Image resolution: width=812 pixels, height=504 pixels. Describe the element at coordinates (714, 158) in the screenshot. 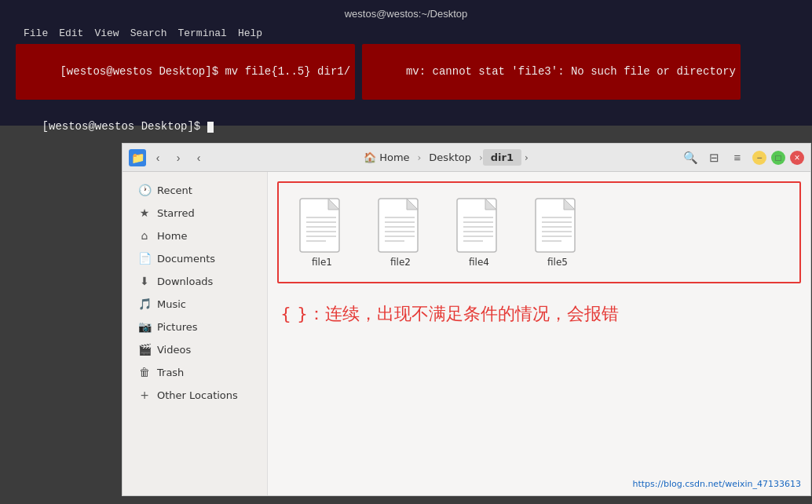

I see `view-toggle-button: ⊟` at that location.